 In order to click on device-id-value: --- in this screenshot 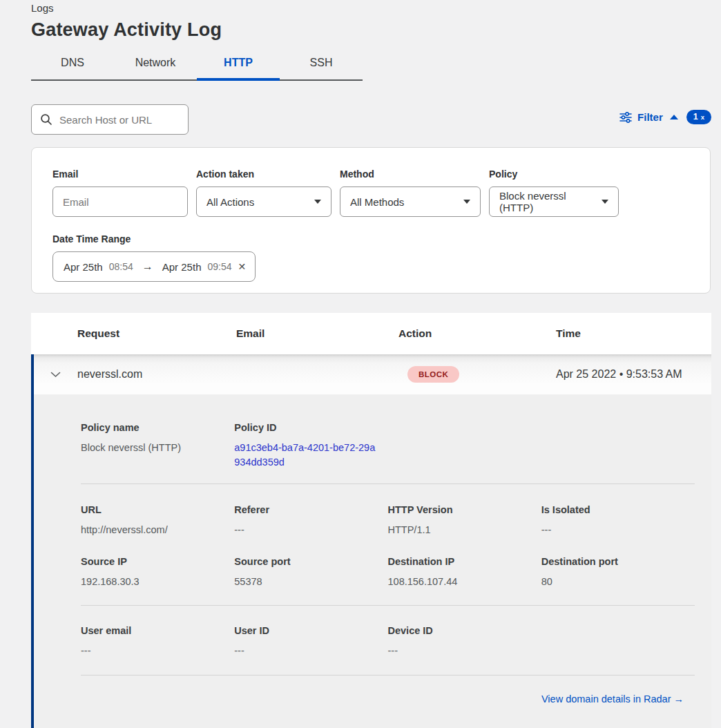, I will do `click(465, 651)`.